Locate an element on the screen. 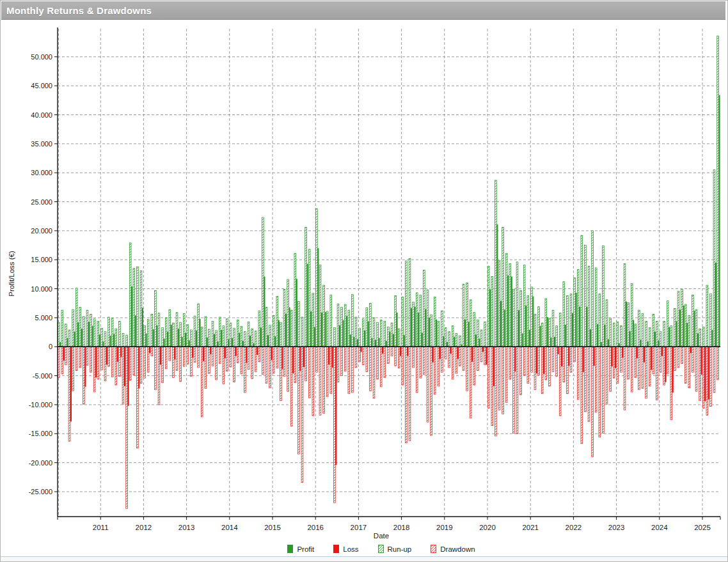 This screenshot has height=562, width=728. loss-swatch-icon is located at coordinates (336, 549).